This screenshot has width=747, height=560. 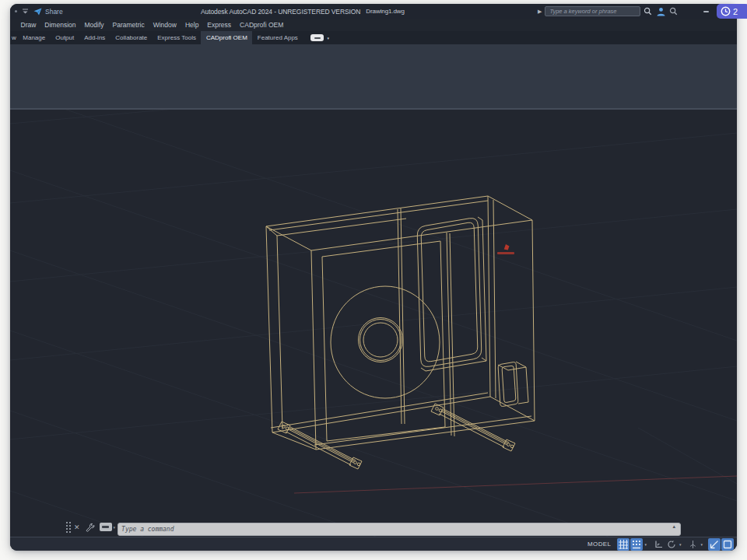 I want to click on title-bar: Share Autodesk AutoCAD 2024 - UNREGISTER…, so click(x=374, y=11).